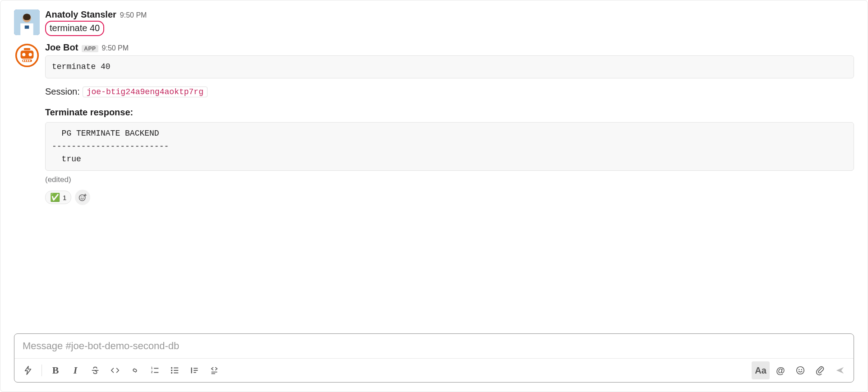  I want to click on response-title: Terminate response:, so click(449, 113).